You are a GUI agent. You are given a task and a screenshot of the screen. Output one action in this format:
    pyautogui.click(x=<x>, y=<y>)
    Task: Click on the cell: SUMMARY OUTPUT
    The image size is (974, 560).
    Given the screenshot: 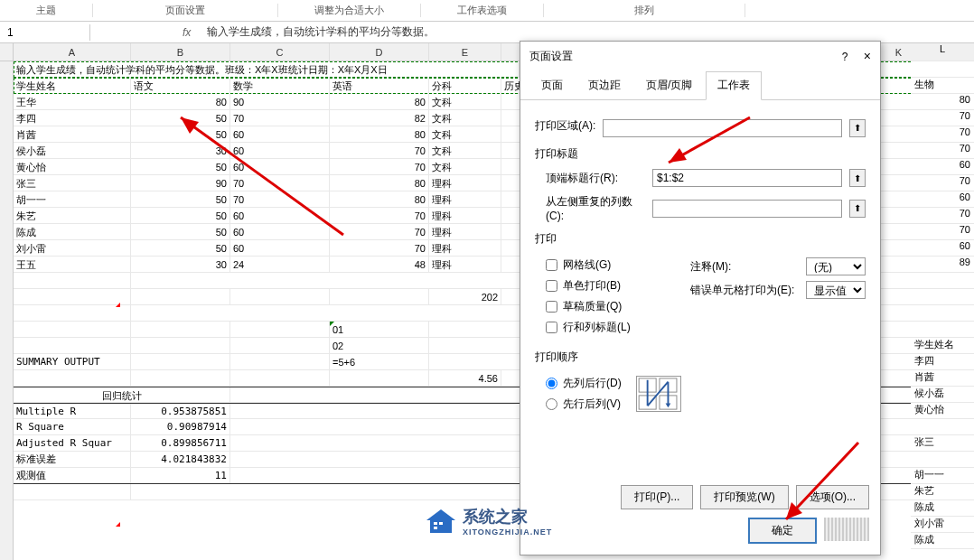 What is the action you would take?
    pyautogui.click(x=72, y=361)
    